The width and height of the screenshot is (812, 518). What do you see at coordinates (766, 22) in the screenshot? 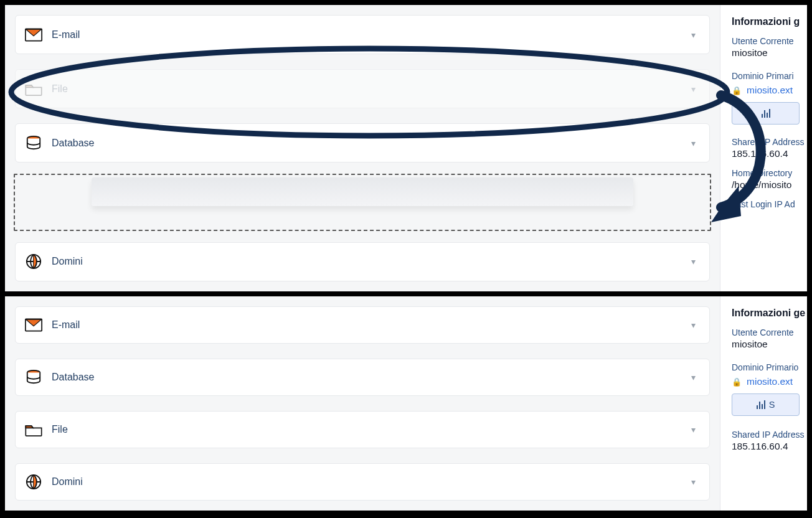
I see `sidebar-heading: Informazioni g` at bounding box center [766, 22].